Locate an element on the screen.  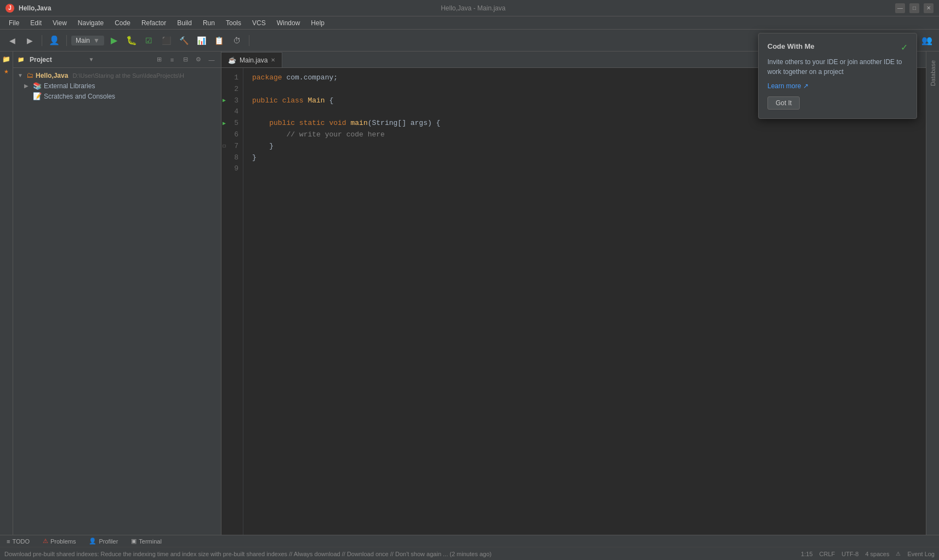
external-libs-icon: 📚 is located at coordinates (37, 85).